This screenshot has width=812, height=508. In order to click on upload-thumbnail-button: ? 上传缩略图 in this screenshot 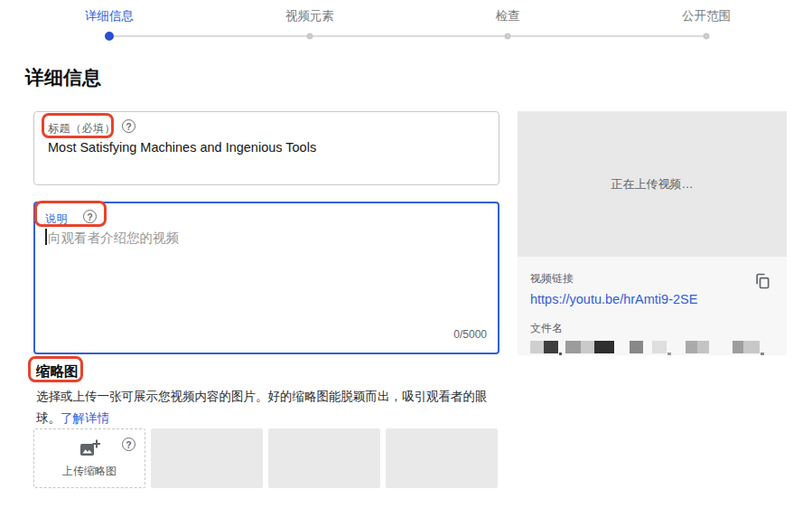, I will do `click(89, 458)`.